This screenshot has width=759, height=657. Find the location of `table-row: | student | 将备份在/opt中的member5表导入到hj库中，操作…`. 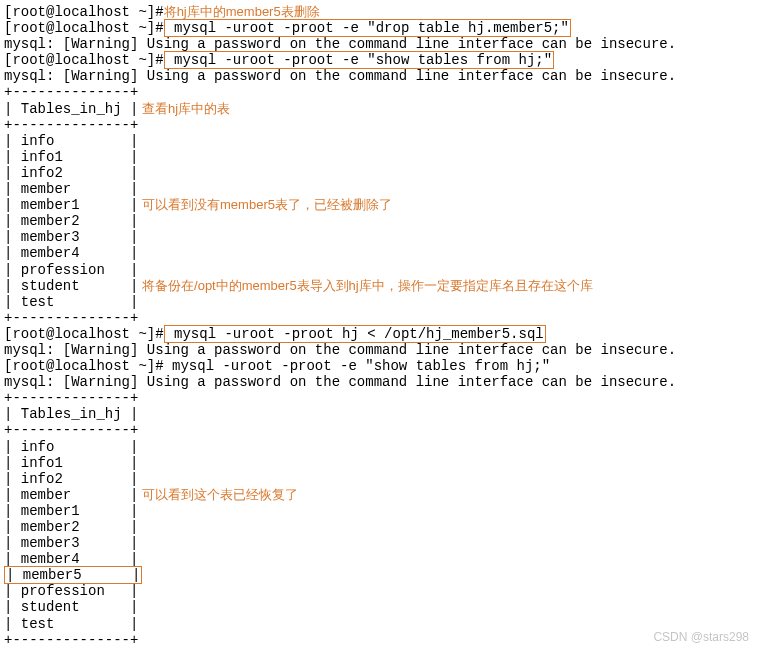

table-row: | student | 将备份在/opt中的member5表导入到hj库中，操作… is located at coordinates (382, 286).